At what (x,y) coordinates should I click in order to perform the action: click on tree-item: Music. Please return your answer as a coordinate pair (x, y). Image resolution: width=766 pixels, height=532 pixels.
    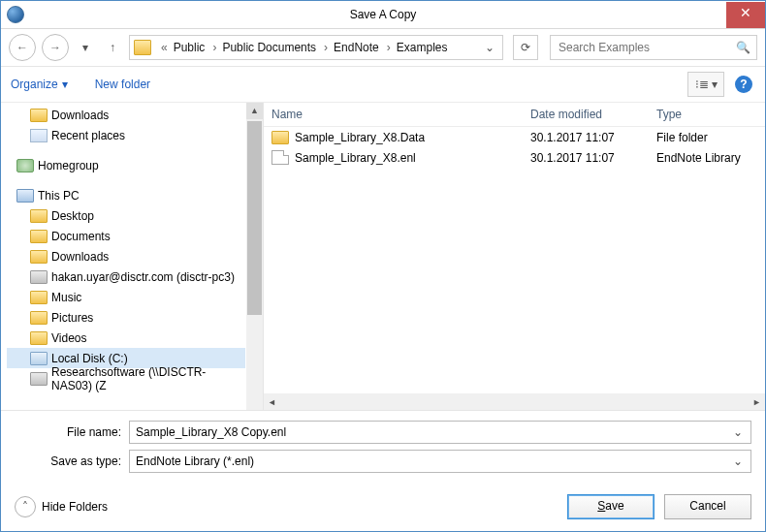
    Looking at the image, I should click on (126, 297).